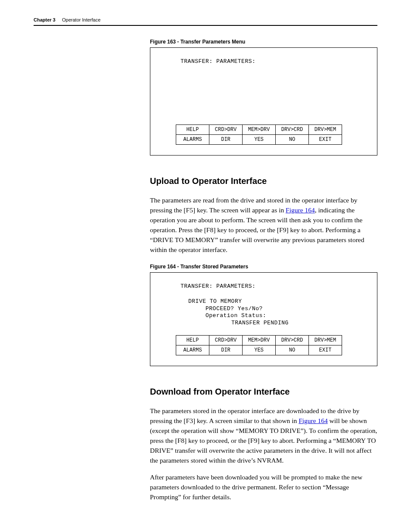  I want to click on screen-164-body: DRIVE TO MEMORY PROCEED? Yes/No? Operati…, so click(277, 313).